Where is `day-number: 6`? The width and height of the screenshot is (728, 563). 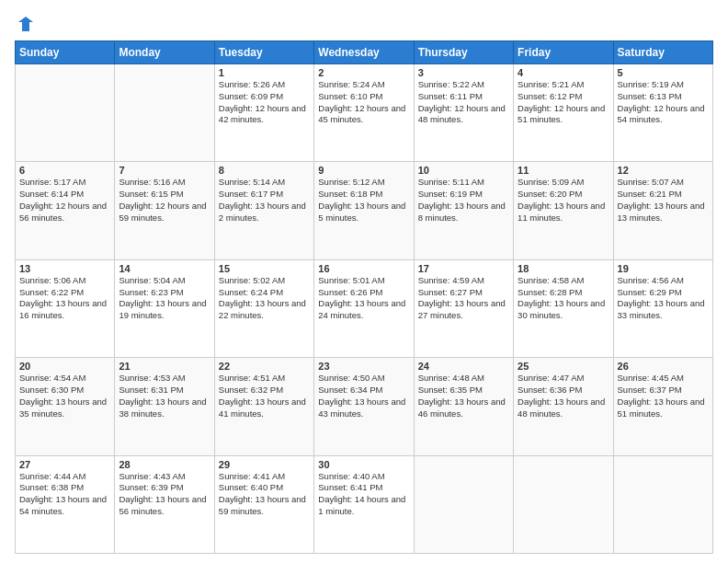 day-number: 6 is located at coordinates (64, 170).